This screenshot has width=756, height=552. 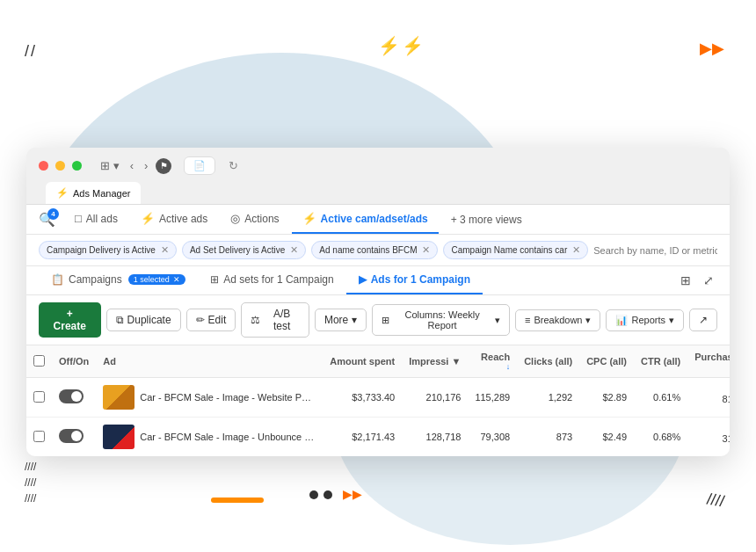 I want to click on filter-chip-campaign-name: Campaign Name contains car ✕, so click(x=515, y=250).